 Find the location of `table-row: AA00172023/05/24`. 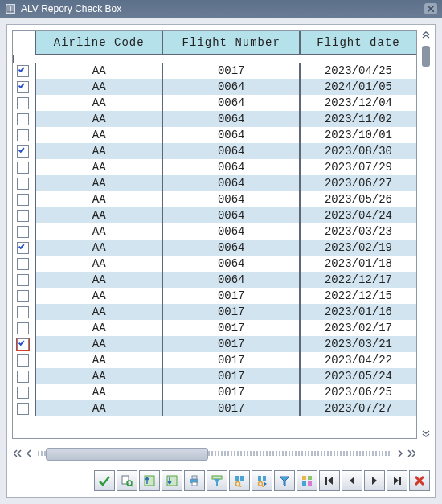

table-row: AA00172023/05/24 is located at coordinates (215, 376).